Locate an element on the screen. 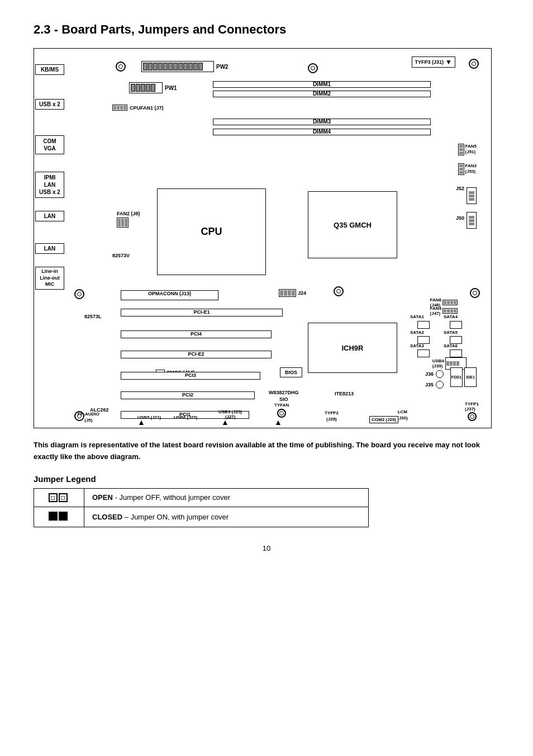 This screenshot has height=756, width=533. jumper-closed-description: CLOSED – Jumper ON, with jumper cover is located at coordinates (227, 517).